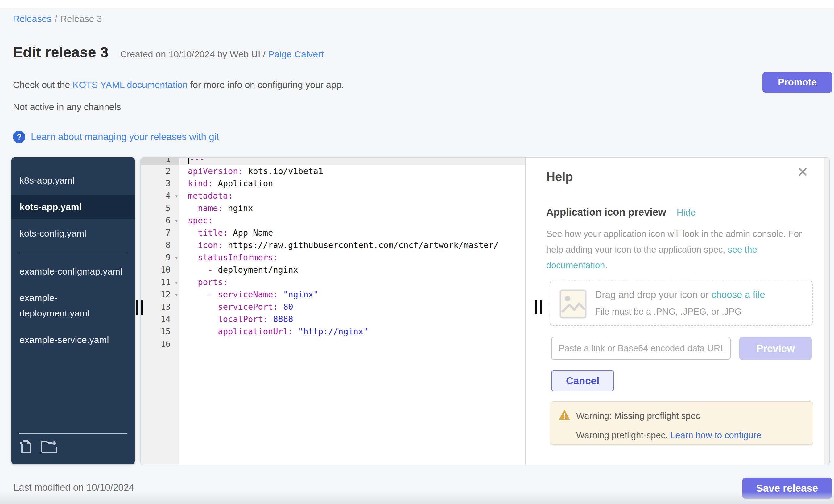  What do you see at coordinates (333, 307) in the screenshot?
I see `code-line: 13 servicePort: 80` at bounding box center [333, 307].